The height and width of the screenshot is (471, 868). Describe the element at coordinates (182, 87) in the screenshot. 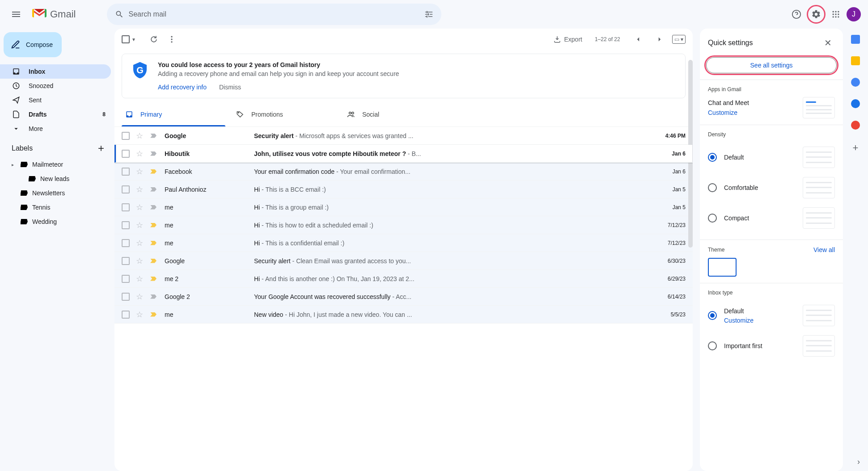

I see `add-recovery-button: Add recovery info` at that location.